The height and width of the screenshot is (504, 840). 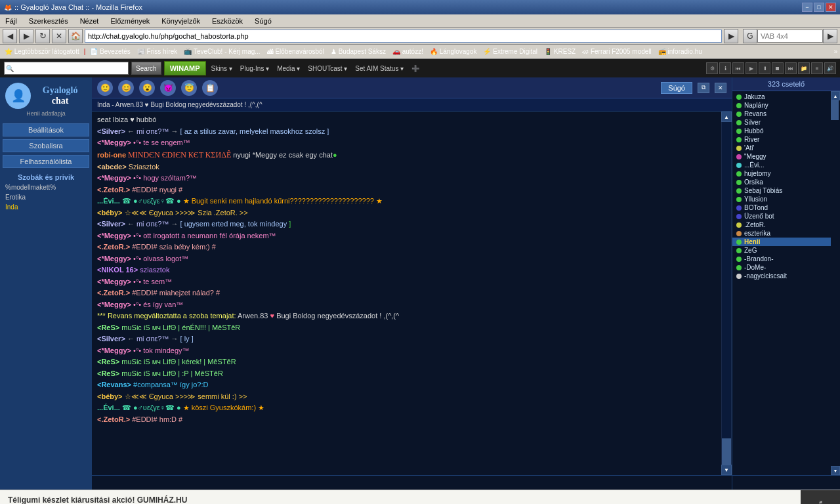 What do you see at coordinates (46, 197) in the screenshot?
I see `sidebar-sub-erotika: Erotika` at bounding box center [46, 197].